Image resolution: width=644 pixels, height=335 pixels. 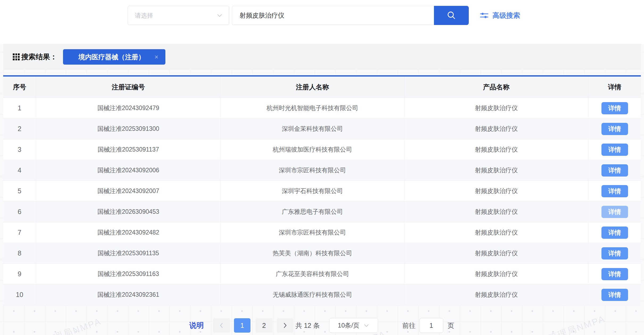 I want to click on row-cert-no: 国械注准20253091163, so click(x=128, y=274).